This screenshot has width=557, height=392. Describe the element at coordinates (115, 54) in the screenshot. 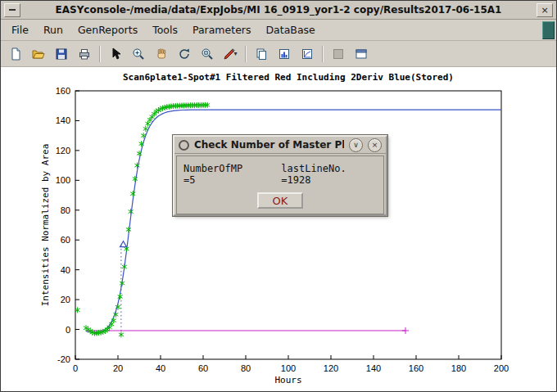

I see `pointer-icon` at that location.